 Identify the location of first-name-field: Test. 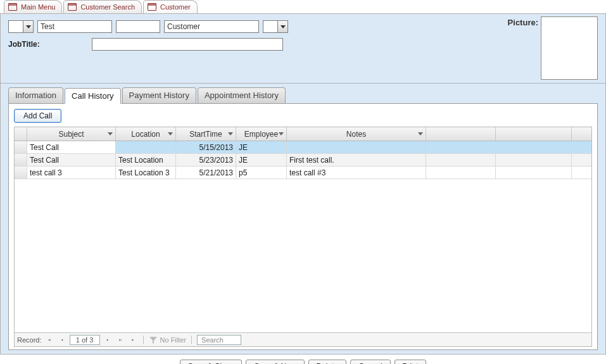
(75, 27).